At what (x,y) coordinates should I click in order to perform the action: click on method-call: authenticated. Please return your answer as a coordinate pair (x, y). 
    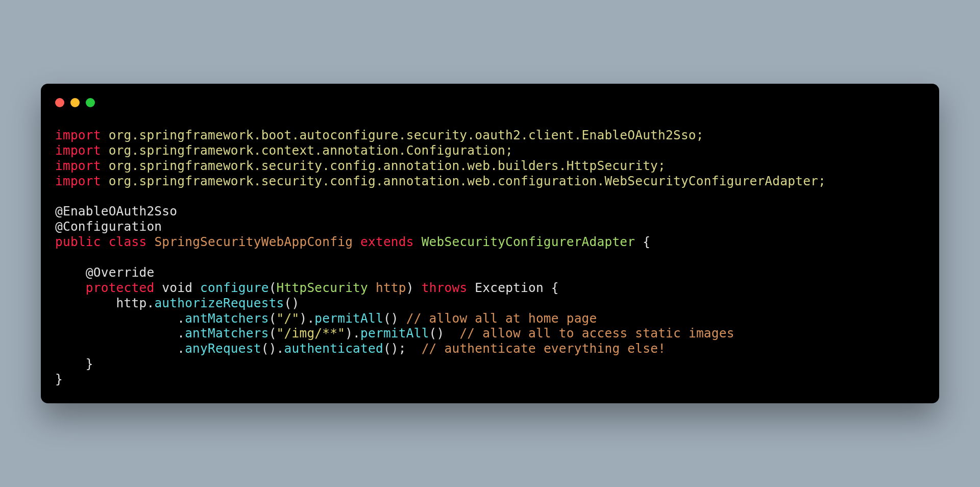
    Looking at the image, I should click on (334, 348).